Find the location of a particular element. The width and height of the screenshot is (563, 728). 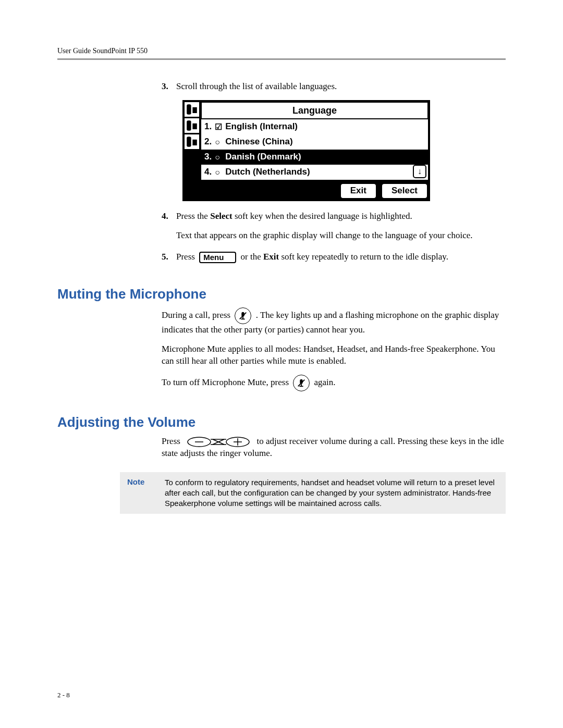

mute-paragraph-1: During a call, press . The key lights up… is located at coordinates (334, 322).